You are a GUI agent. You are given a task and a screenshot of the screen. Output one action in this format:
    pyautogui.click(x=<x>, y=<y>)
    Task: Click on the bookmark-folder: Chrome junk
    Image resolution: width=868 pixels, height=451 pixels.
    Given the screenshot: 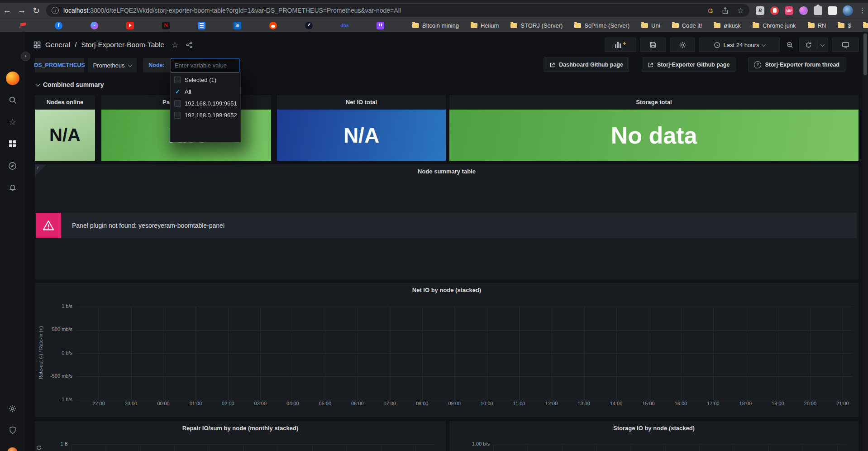 What is the action you would take?
    pyautogui.click(x=774, y=25)
    